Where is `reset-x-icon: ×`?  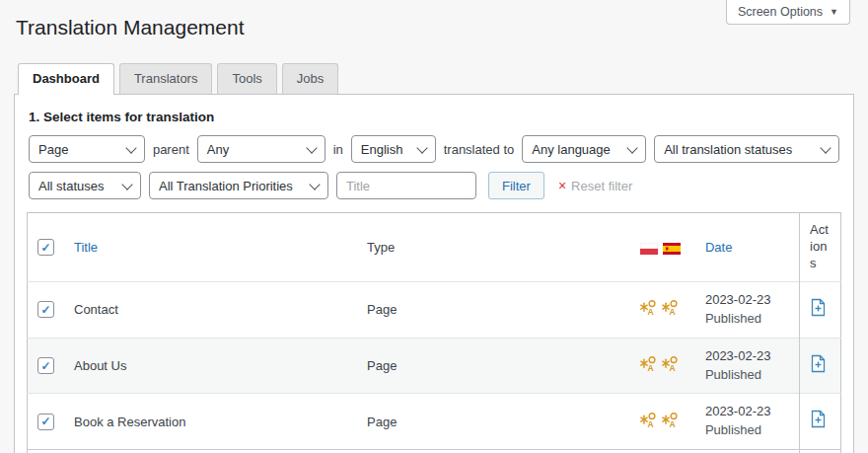 reset-x-icon: × is located at coordinates (562, 186).